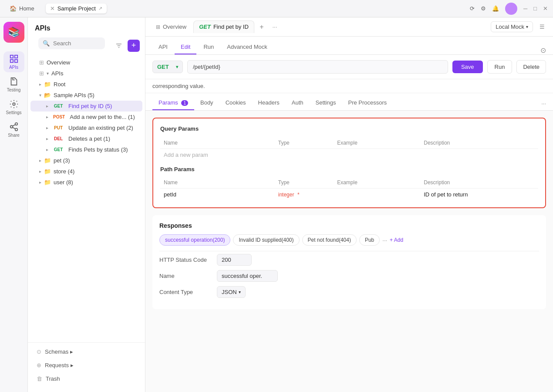 Image resolution: width=553 pixels, height=392 pixels. Describe the element at coordinates (275, 27) in the screenshot. I see `more-tabs-button: ···` at that location.